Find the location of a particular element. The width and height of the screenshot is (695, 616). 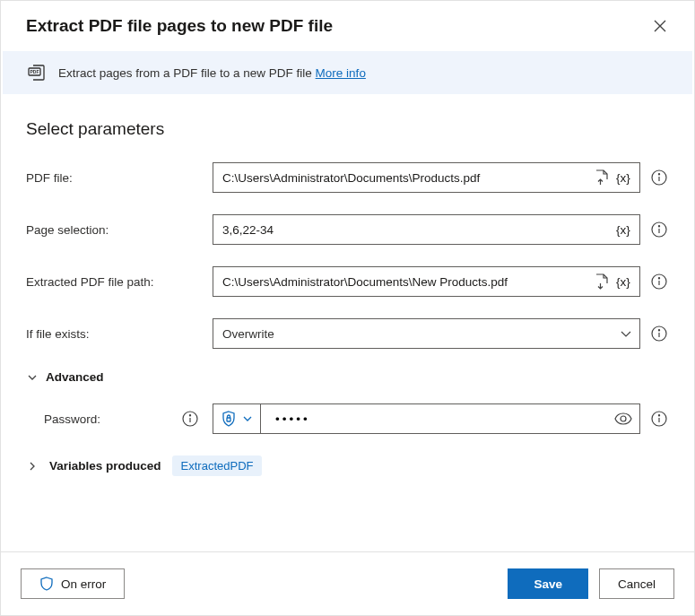

variables-produced-label: Variables produced is located at coordinates (106, 466).